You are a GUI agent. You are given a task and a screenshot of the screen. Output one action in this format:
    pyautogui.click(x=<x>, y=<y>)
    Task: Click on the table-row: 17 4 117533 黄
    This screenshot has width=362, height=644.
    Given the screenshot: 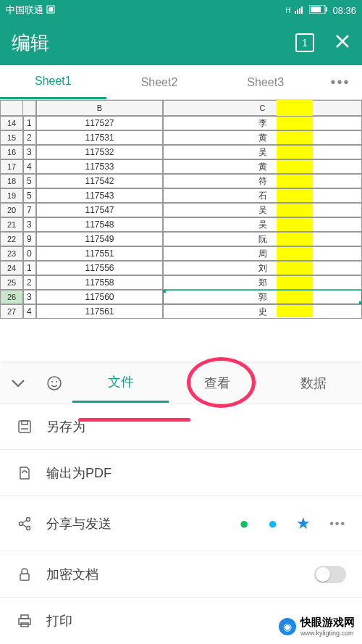 What is the action you would take?
    pyautogui.click(x=181, y=167)
    